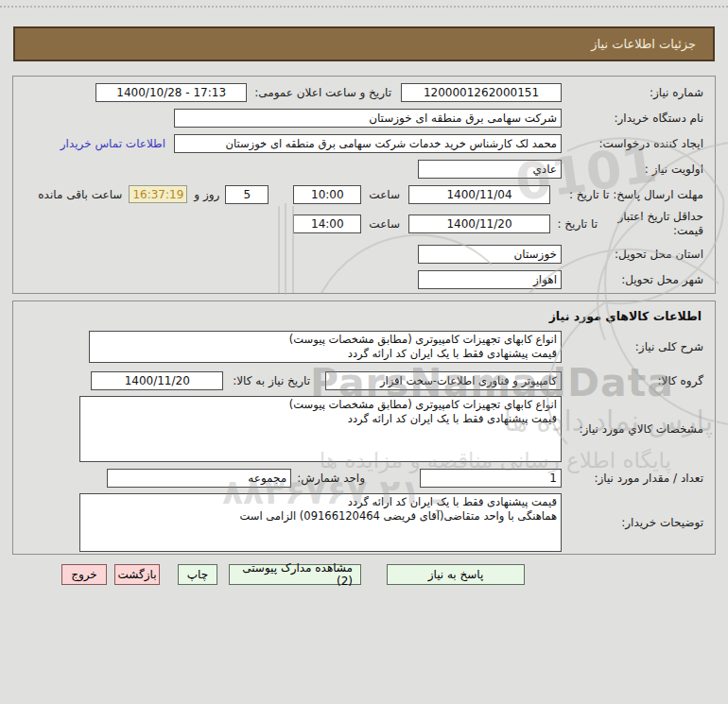 The image size is (728, 704). What do you see at coordinates (384, 224) in the screenshot?
I see `price-validity-hour-label: ساعت` at bounding box center [384, 224].